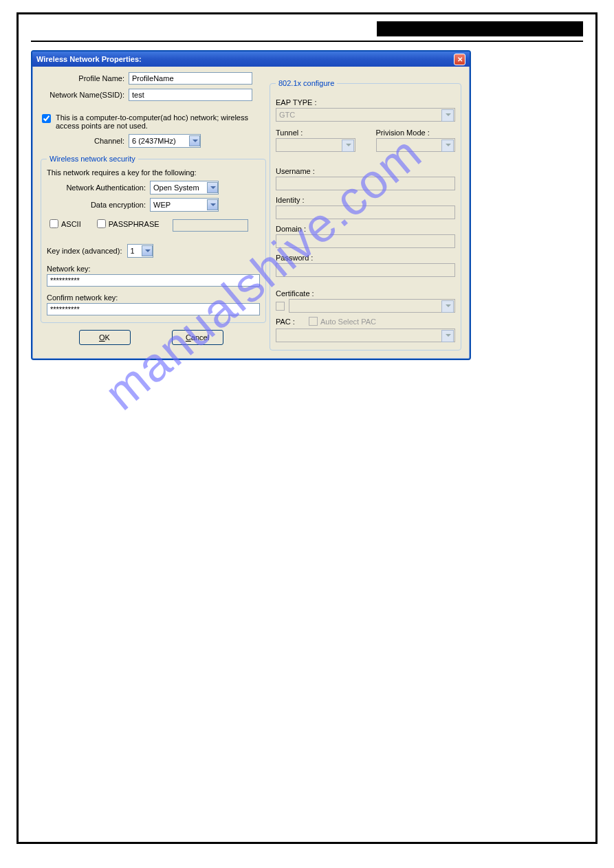 This screenshot has width=614, height=868. I want to click on identity-label: Identity :, so click(366, 200).